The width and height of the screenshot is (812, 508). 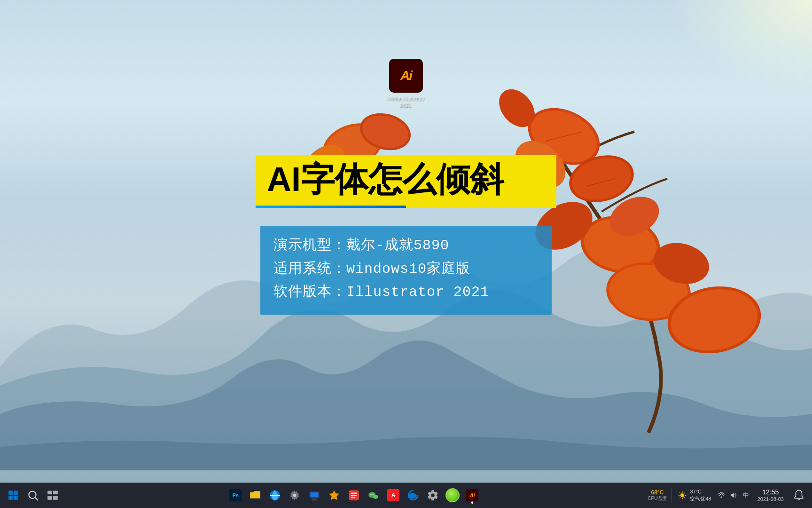 I want to click on tray-network, so click(x=721, y=495).